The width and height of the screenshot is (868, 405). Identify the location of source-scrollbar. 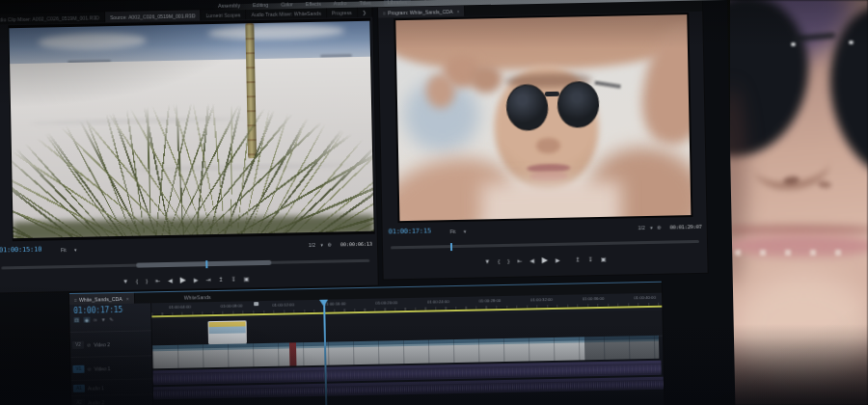
(185, 264).